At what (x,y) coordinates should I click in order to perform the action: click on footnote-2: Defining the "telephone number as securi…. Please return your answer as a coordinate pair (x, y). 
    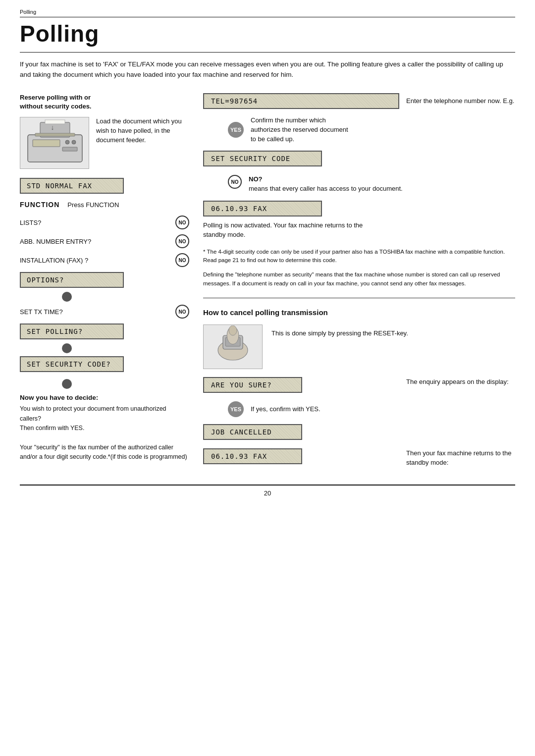
    Looking at the image, I should click on (359, 279).